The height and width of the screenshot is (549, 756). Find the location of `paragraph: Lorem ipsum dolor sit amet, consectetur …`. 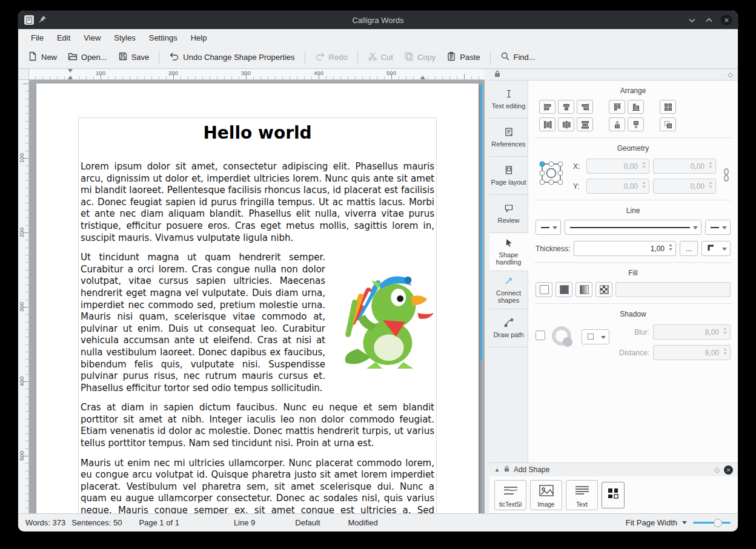

paragraph: Lorem ipsum dolor sit amet, consectetur … is located at coordinates (257, 202).